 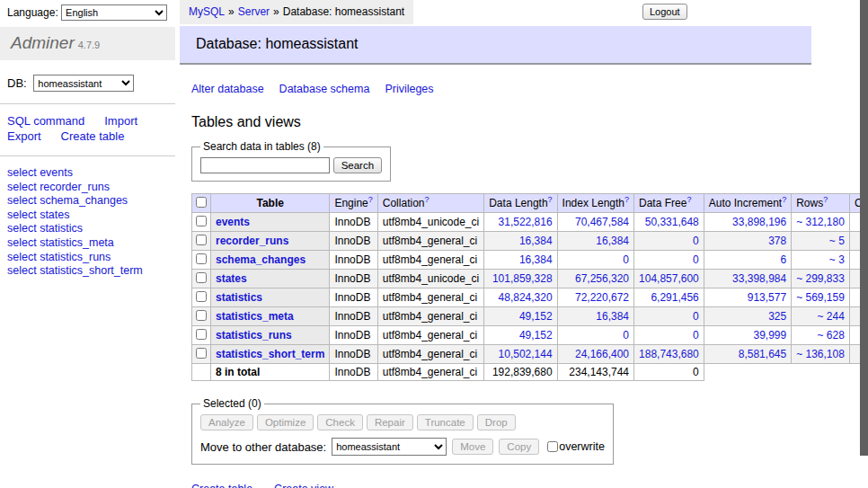 What do you see at coordinates (24, 137) in the screenshot?
I see `sidebar-action-link: Export` at bounding box center [24, 137].